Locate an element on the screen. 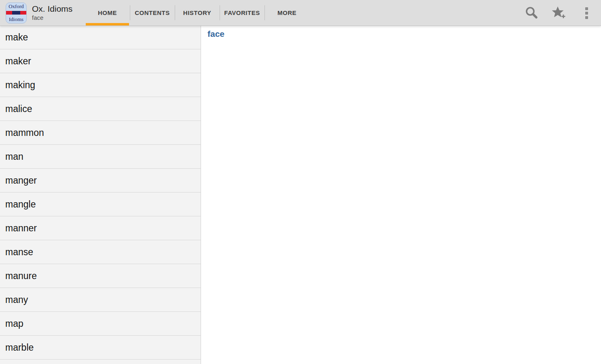 The image size is (601, 364). overflow-menu-icon is located at coordinates (586, 13).